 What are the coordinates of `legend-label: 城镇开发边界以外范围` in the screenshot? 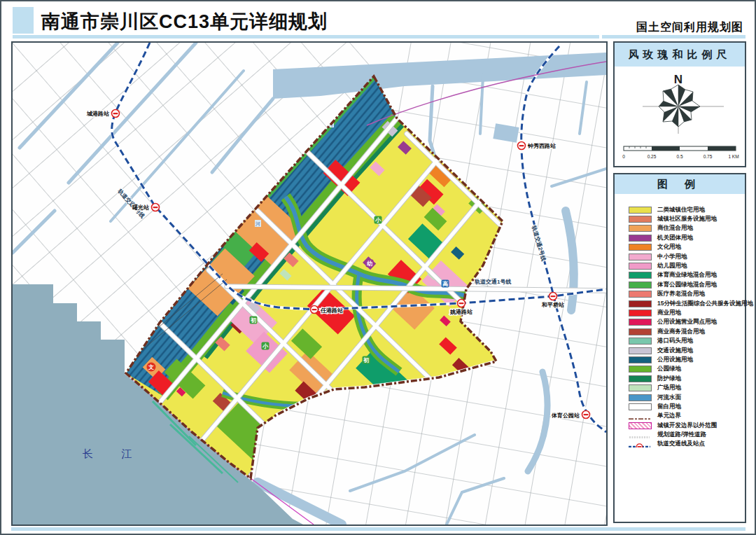 It's located at (687, 426).